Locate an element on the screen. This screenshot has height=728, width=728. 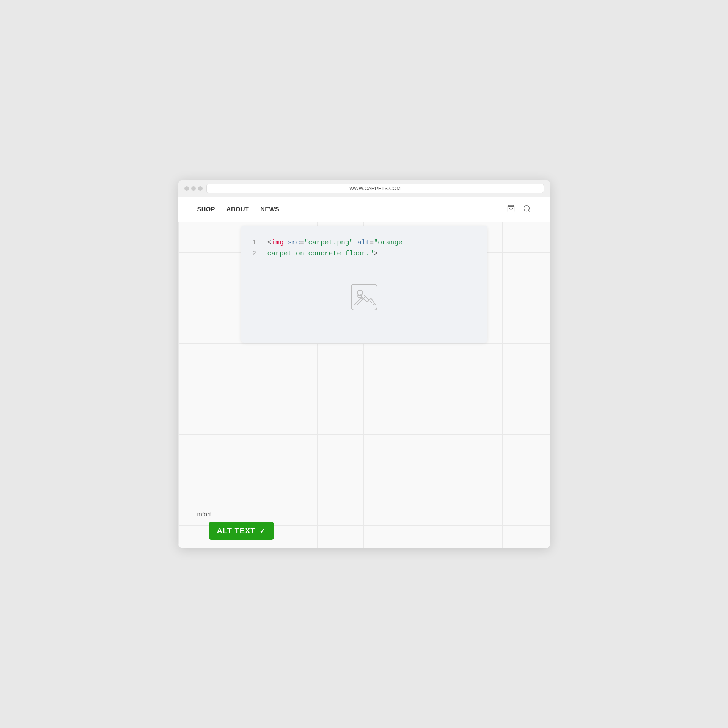
image-icon is located at coordinates (364, 297).